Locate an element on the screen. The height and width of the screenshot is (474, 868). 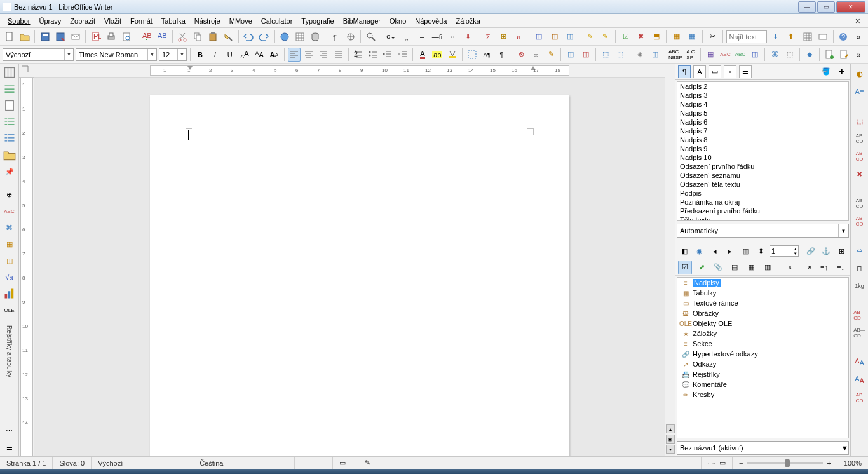
ext10-button: ✖ is located at coordinates (641, 37).